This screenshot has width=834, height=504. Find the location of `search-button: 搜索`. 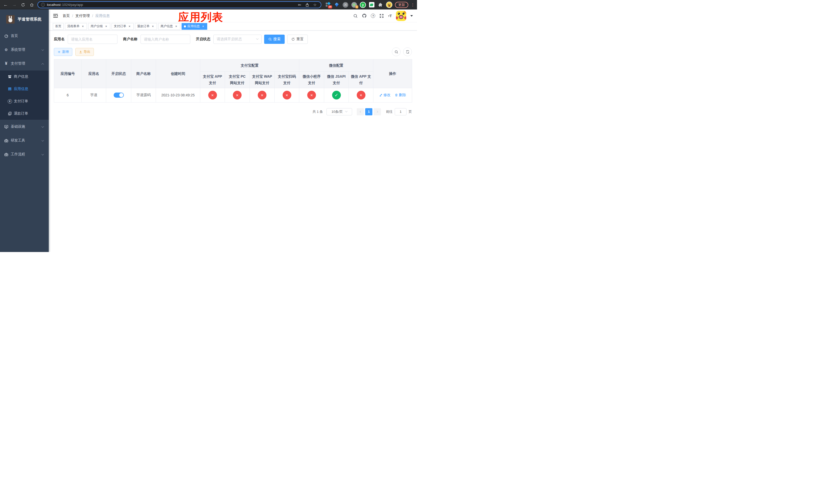

search-button: 搜索 is located at coordinates (274, 39).